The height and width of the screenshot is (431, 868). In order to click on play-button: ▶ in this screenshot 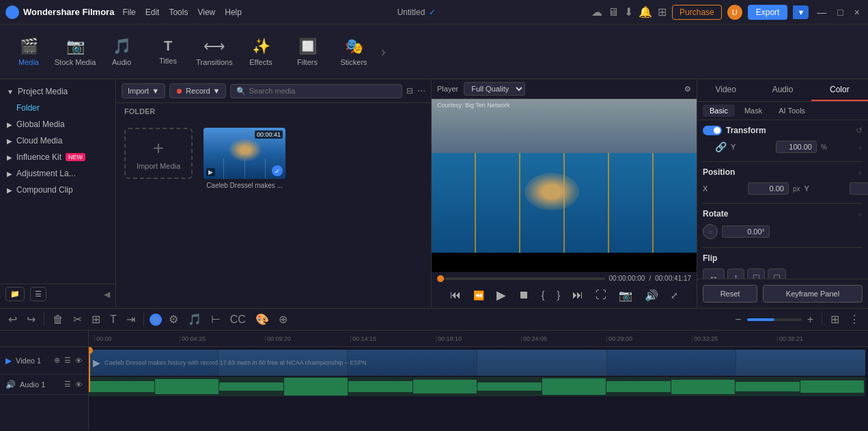, I will do `click(501, 295)`.